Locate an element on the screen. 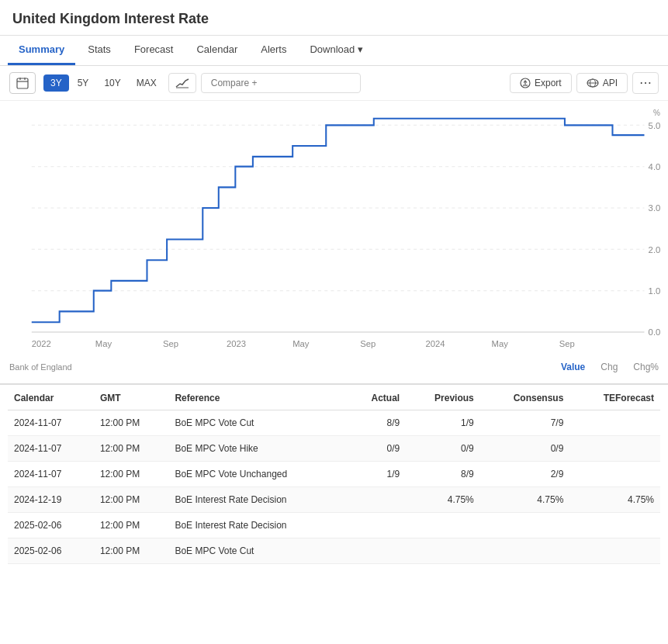 This screenshot has height=644, width=668. export-button: Export is located at coordinates (541, 83).